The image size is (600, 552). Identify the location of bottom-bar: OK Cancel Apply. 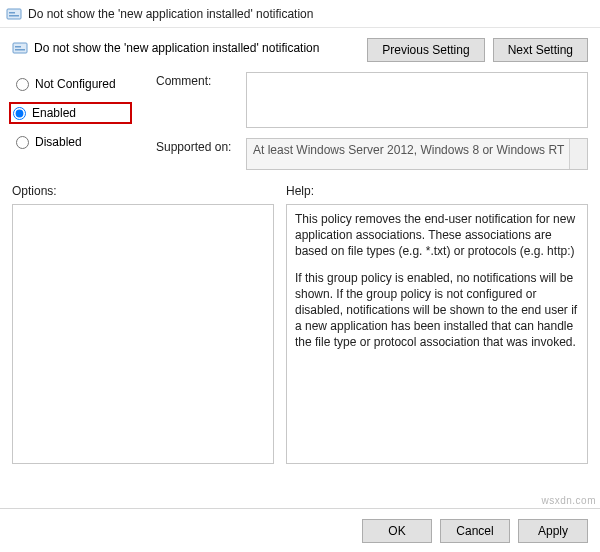
(300, 530).